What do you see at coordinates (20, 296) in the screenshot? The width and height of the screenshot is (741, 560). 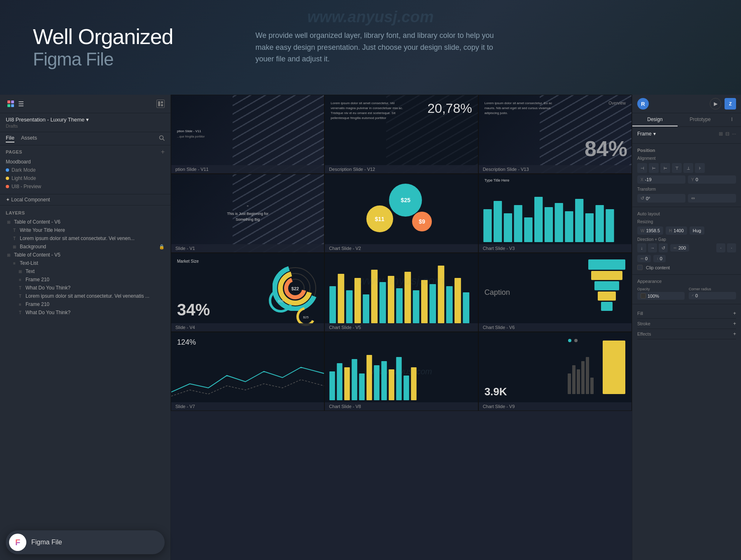 I see `layer-text-icon-4: T` at bounding box center [20, 296].